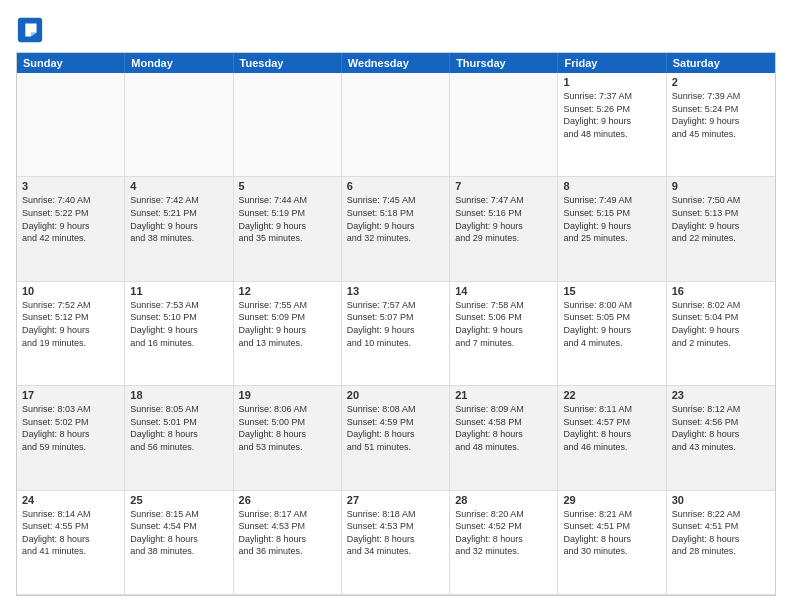  I want to click on day-info: Sunrise: 7:44 AM Sunset: 5:19 PM Dayligh…, so click(288, 219).